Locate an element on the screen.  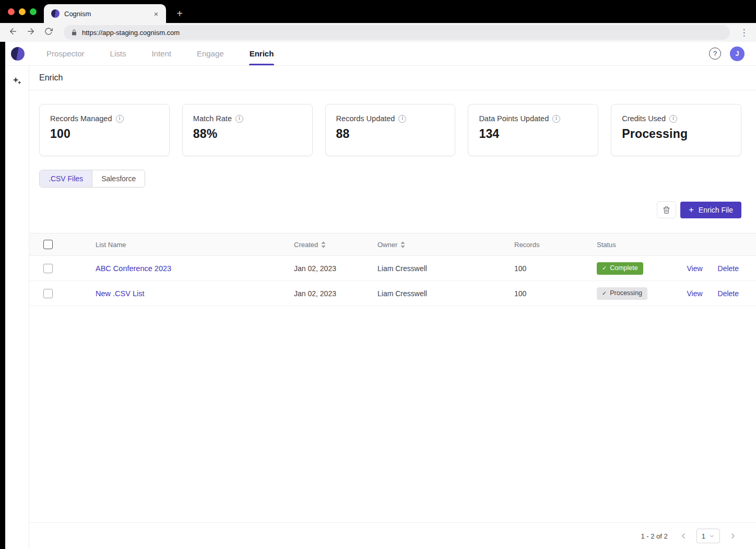
question-mark-icon: ? is located at coordinates (715, 53).